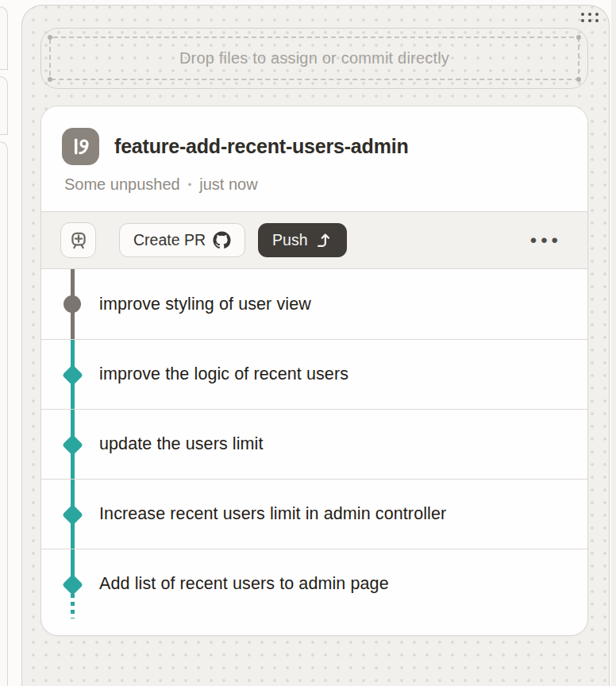  Describe the element at coordinates (205, 305) in the screenshot. I see `commit-message: improve styling of user view` at that location.